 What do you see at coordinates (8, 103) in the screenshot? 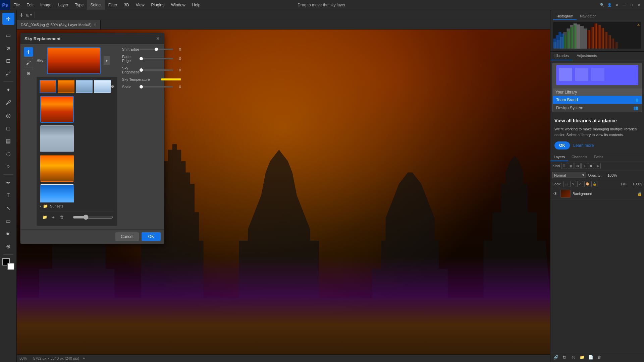
I see `brush-tool: 🖌` at bounding box center [8, 103].